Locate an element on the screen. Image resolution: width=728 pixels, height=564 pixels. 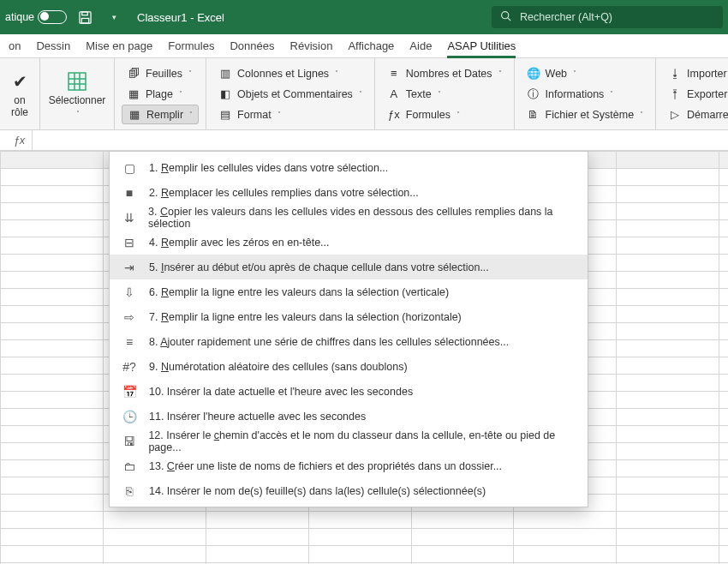
tab-révision: Révision is located at coordinates (312, 46).